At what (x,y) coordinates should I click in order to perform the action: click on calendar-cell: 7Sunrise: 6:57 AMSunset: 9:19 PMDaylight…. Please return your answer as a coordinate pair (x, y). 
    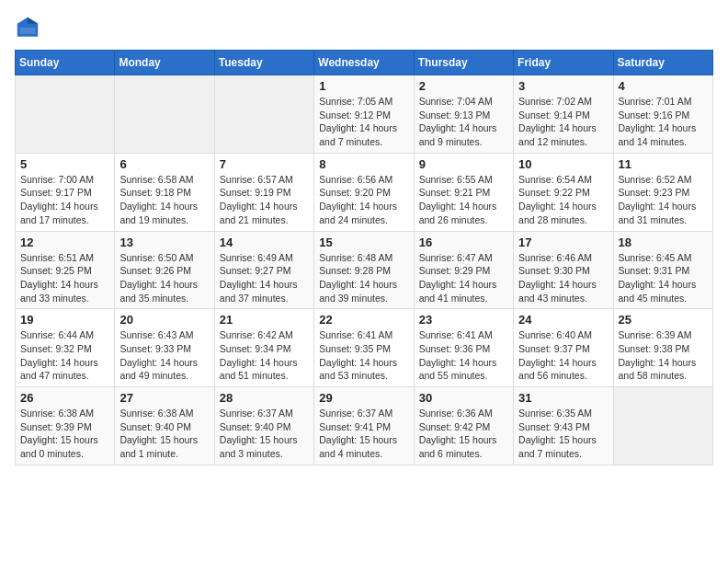
    Looking at the image, I should click on (264, 191).